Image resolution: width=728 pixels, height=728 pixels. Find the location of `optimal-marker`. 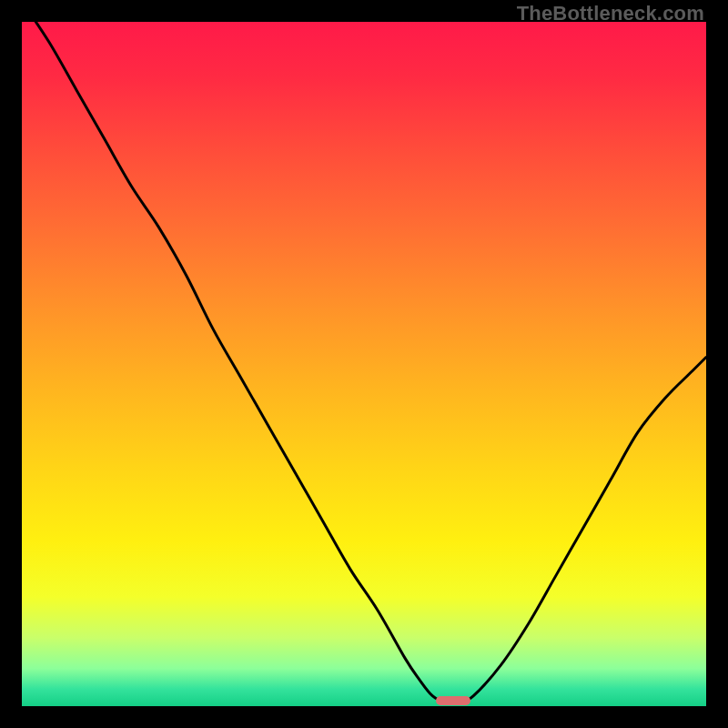

optimal-marker is located at coordinates (453, 701).